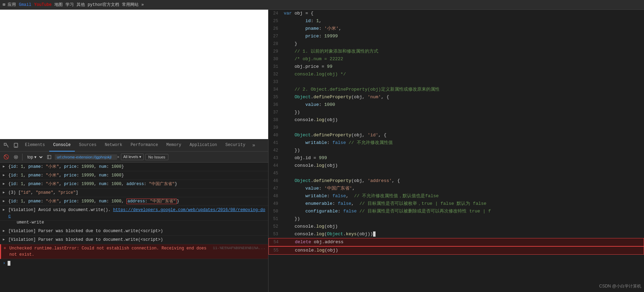 The height and width of the screenshot is (292, 644). I want to click on line-ref: 11-%E5%AF%B9%E8%B1%A..., so click(239, 248).